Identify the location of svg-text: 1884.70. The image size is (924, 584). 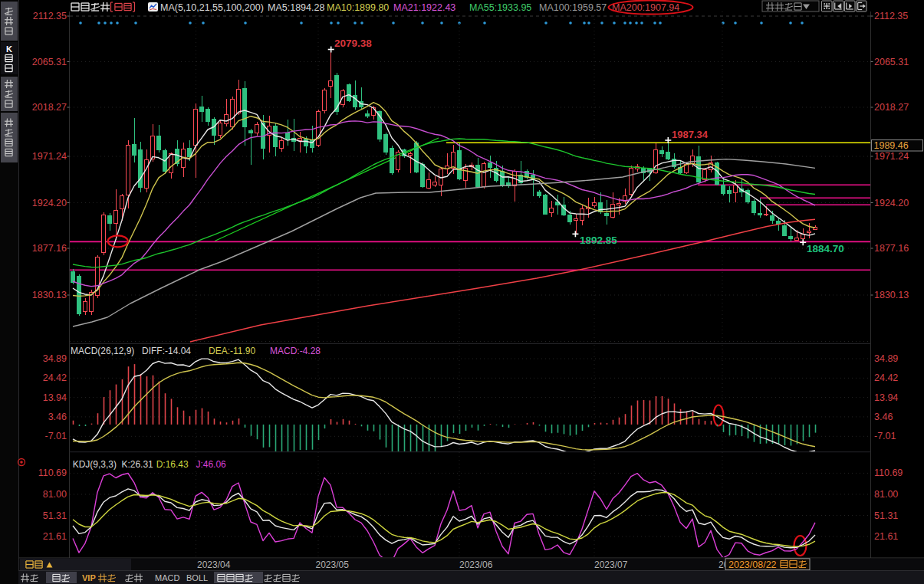
(825, 248).